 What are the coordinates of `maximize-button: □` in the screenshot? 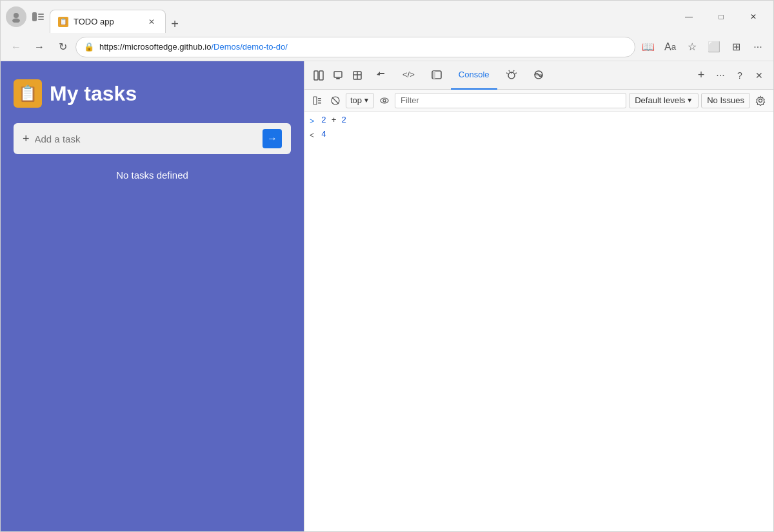 It's located at (721, 17).